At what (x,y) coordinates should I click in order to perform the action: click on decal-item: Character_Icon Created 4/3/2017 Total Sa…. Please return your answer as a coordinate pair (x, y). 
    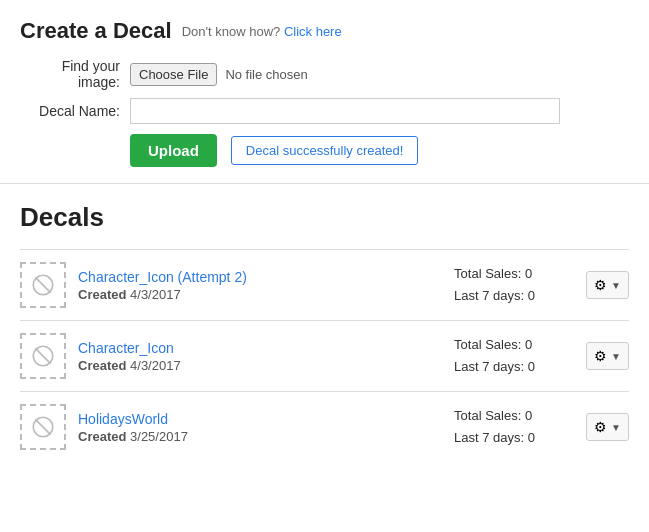
    Looking at the image, I should click on (324, 356).